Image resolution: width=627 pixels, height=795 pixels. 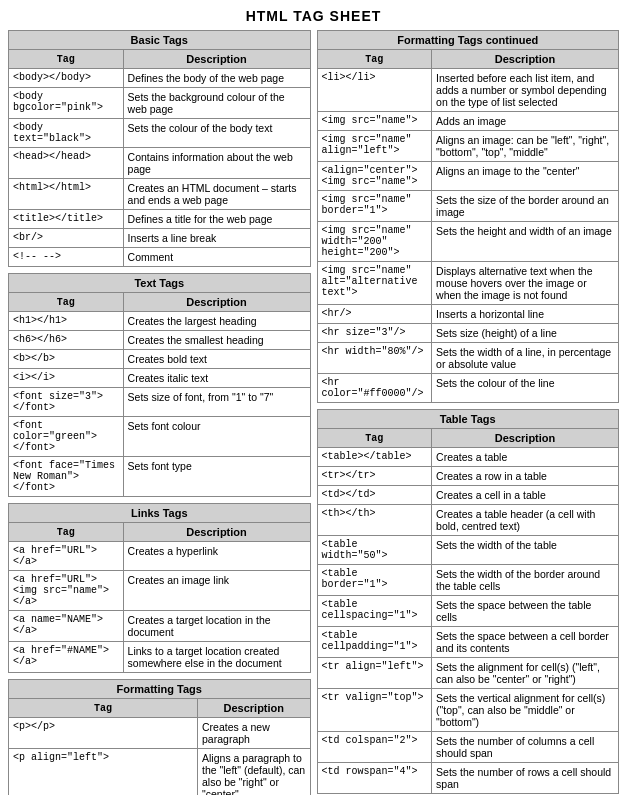 I want to click on desc-cell: Sets the space between the table cells, so click(x=526, y=612).